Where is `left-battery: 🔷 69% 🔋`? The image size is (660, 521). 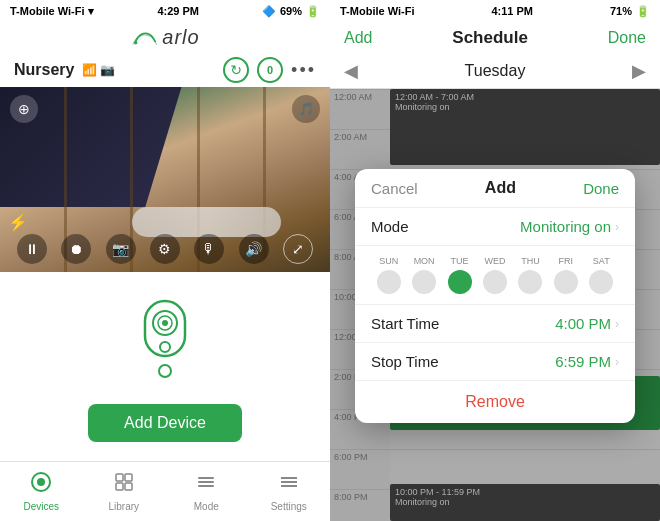
left-battery: 🔷 69% 🔋 is located at coordinates (291, 12).